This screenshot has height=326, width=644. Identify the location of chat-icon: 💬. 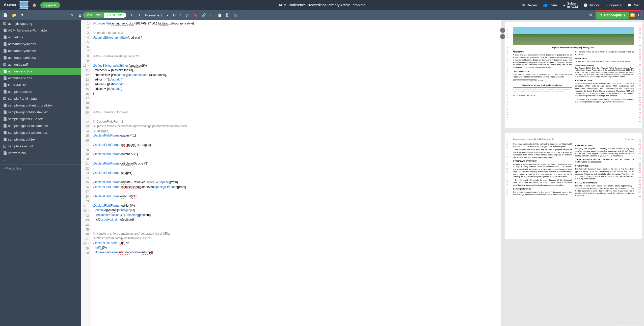
(629, 5).